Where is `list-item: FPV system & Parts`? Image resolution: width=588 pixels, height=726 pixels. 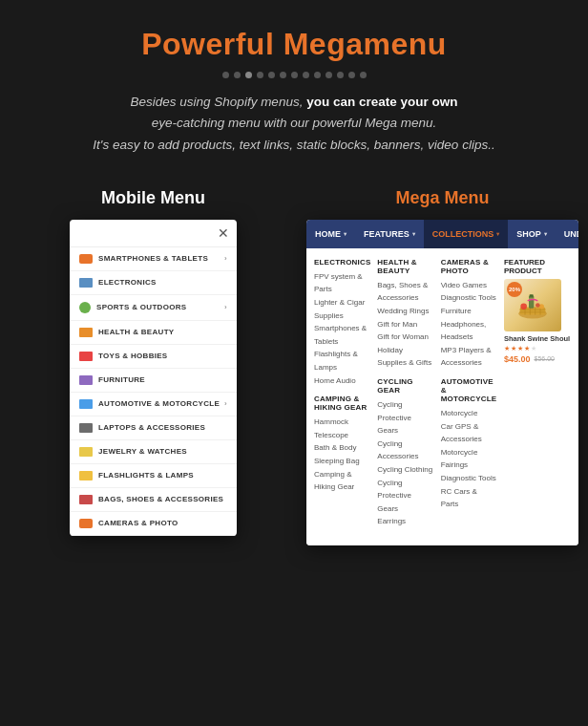 list-item: FPV system & Parts is located at coordinates (342, 283).